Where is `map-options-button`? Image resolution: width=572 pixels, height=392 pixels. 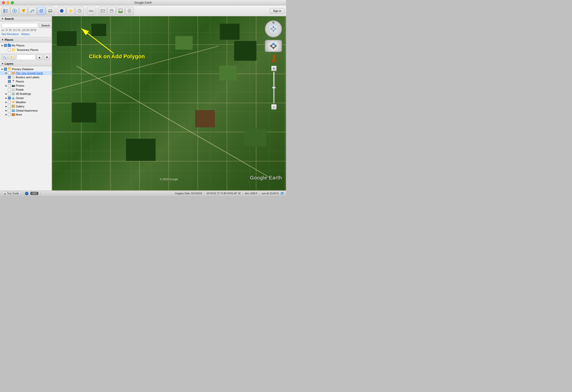
map-options-button is located at coordinates (129, 11).